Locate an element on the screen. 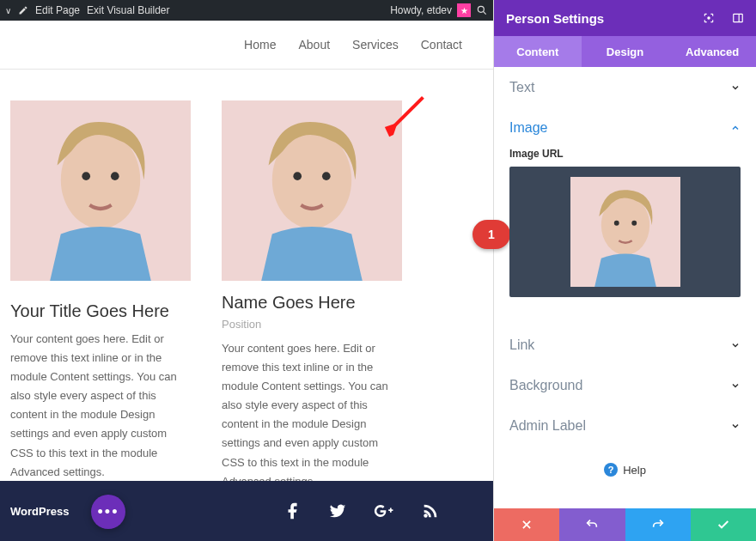 The image size is (756, 541). panel-tabs: Content Design Advanced is located at coordinates (625, 52).